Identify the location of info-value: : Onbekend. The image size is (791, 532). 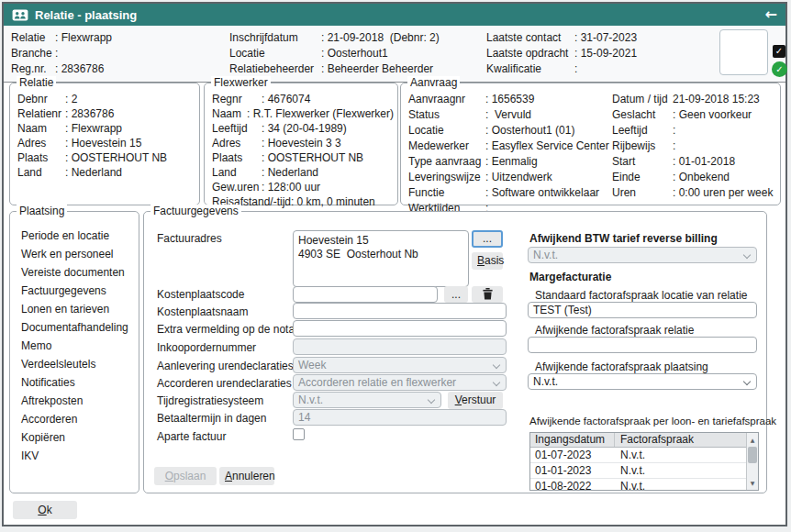
(701, 178).